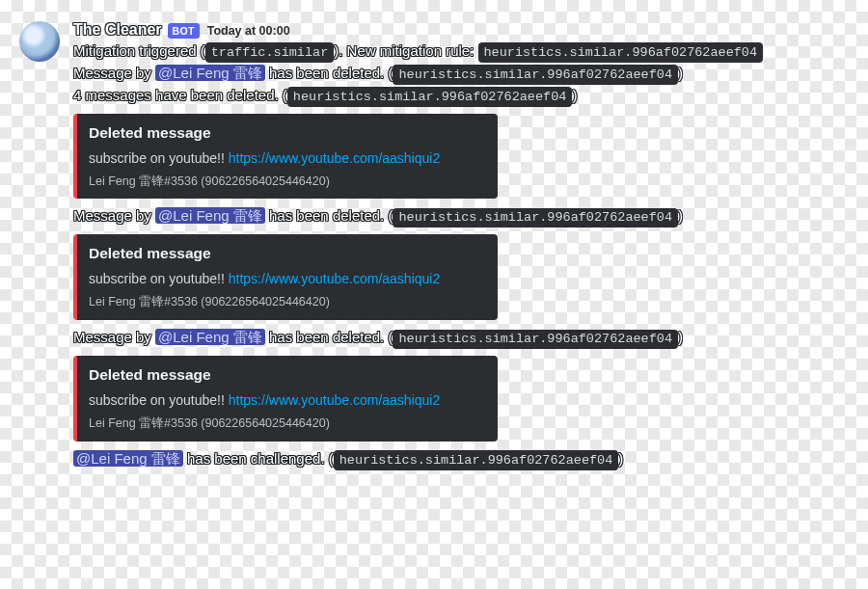 The width and height of the screenshot is (868, 589). Describe the element at coordinates (456, 460) in the screenshot. I see `line-challenged: @Lei Feng 雷锋 has been challenged. (heuri…` at that location.